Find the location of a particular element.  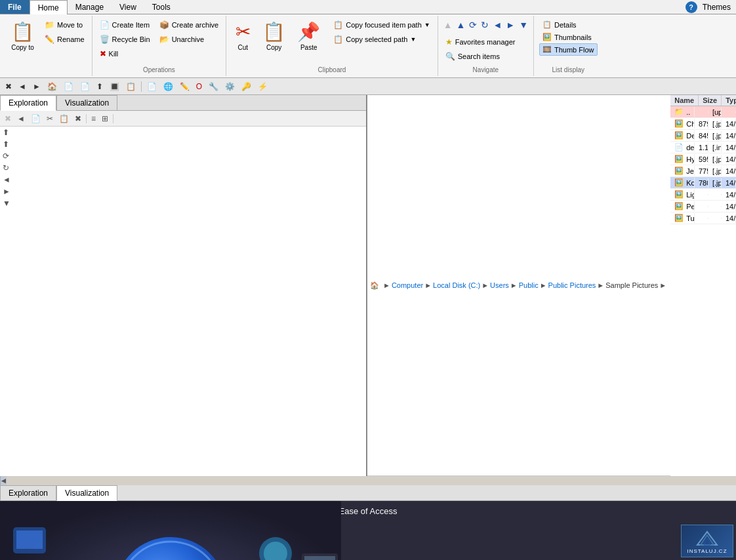

panel-collapse-handle: ◄ is located at coordinates (3, 481).